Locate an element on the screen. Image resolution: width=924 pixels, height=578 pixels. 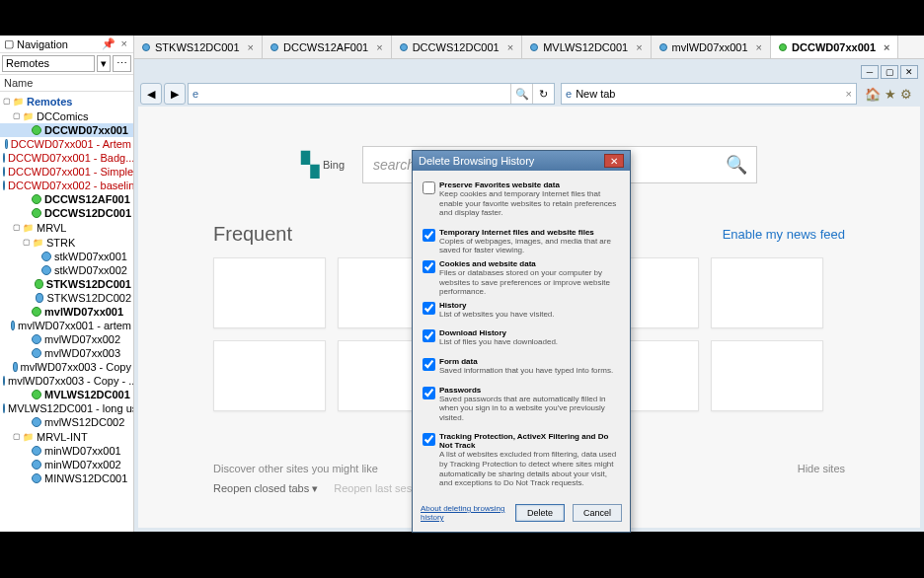
discover-text: Discover other sites you might like is located at coordinates (296, 469).